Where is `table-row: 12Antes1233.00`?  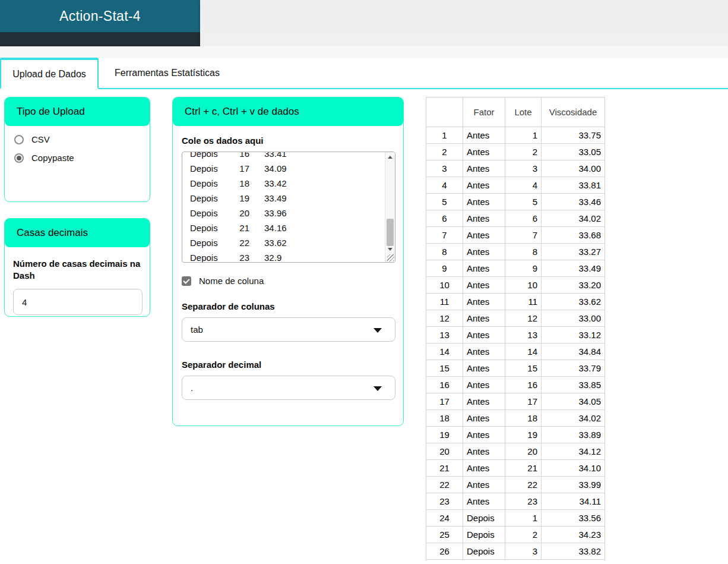
table-row: 12Antes1233.00 is located at coordinates (515, 319).